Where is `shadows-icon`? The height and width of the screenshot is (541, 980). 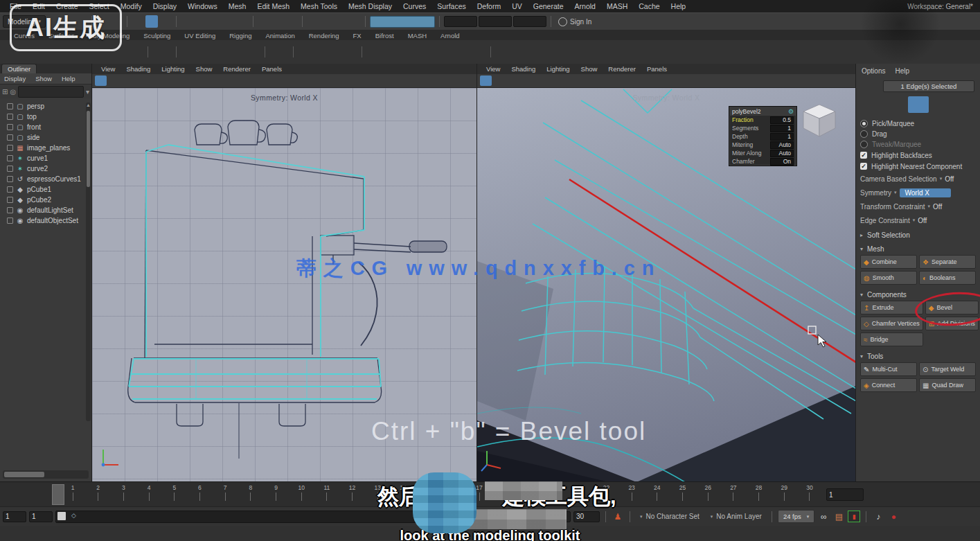 shadows-icon is located at coordinates (657, 80).